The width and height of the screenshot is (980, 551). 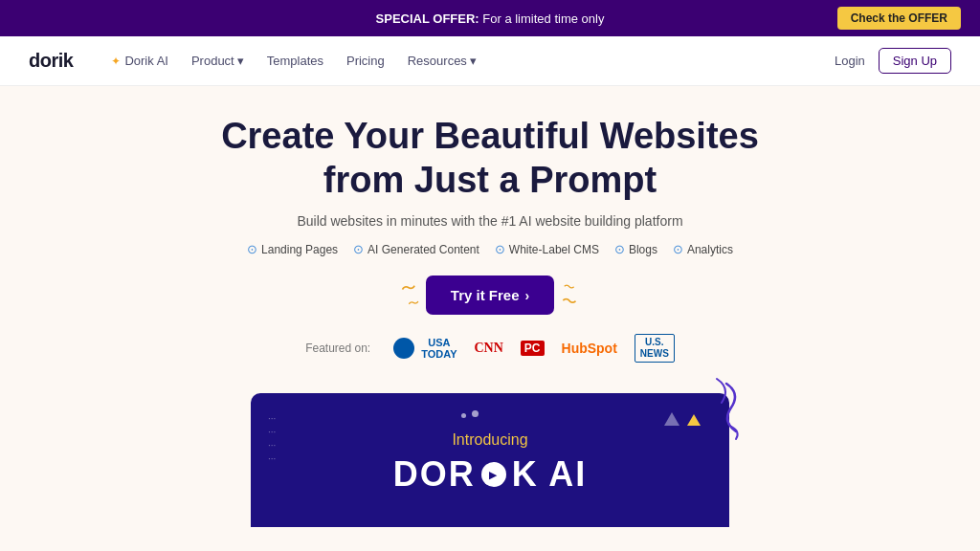 What do you see at coordinates (116, 61) in the screenshot?
I see `star-icon: ✦` at bounding box center [116, 61].